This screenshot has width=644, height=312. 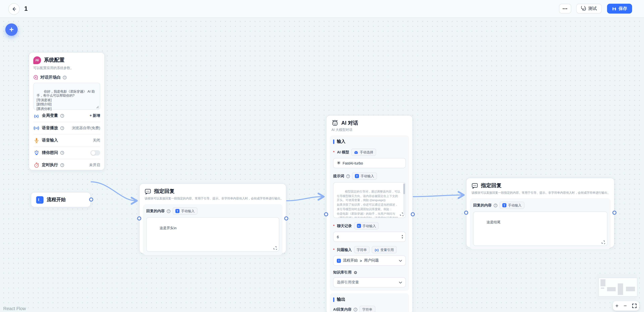 I want to click on handle-reply-start-source, so click(x=286, y=218).